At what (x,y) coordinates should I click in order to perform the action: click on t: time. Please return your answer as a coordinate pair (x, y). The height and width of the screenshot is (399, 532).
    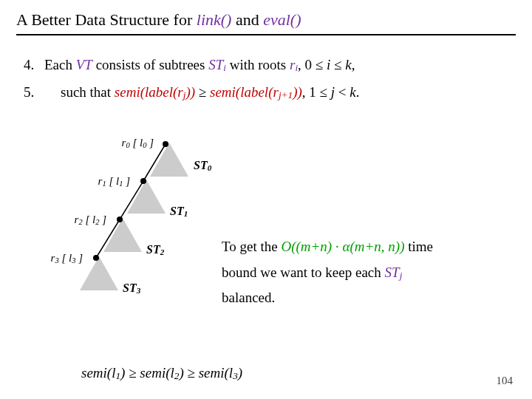
    Looking at the image, I should click on (418, 247).